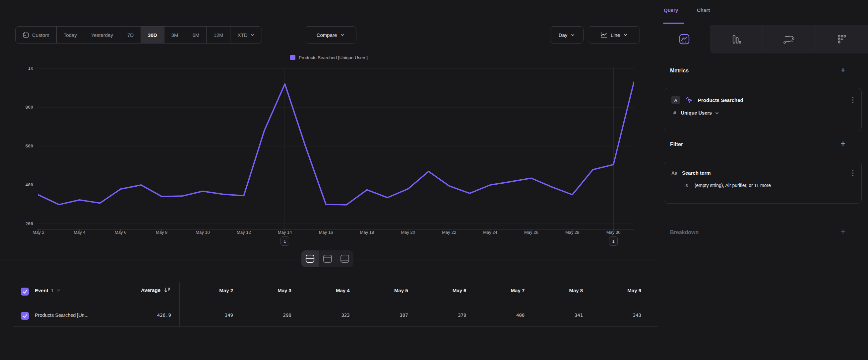  Describe the element at coordinates (151, 259) in the screenshot. I see `section-divider` at that location.